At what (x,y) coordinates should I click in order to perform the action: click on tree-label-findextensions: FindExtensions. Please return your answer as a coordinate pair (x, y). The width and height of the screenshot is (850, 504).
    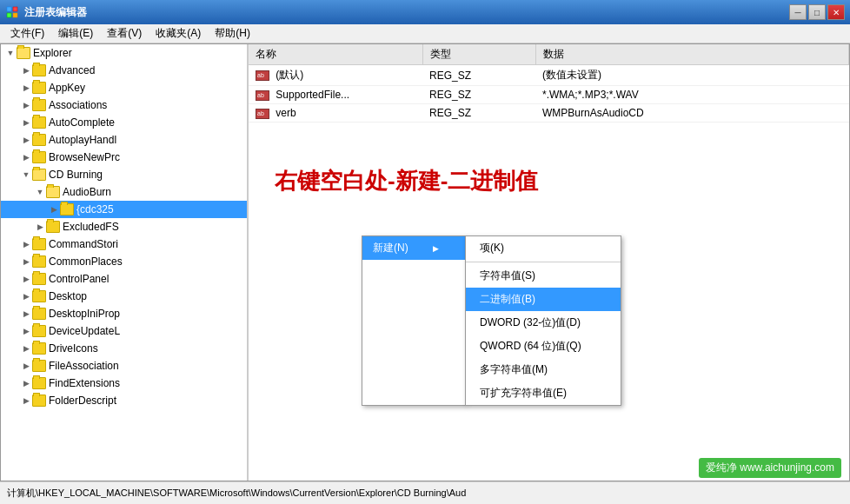
    Looking at the image, I should click on (84, 383).